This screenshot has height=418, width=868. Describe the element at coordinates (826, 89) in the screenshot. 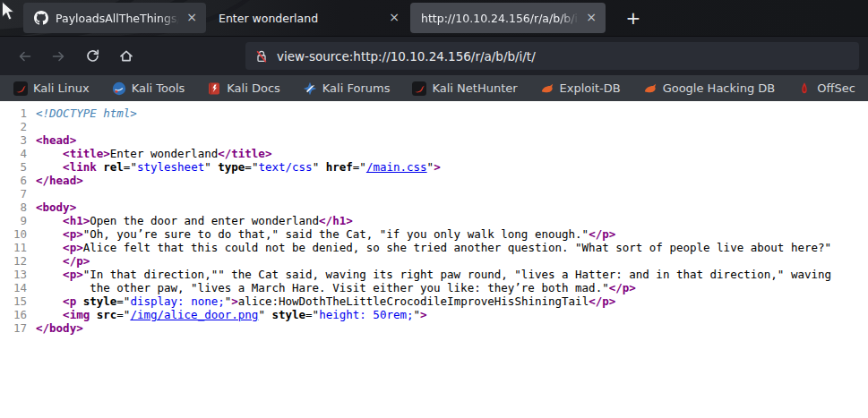

I see `bookmark-item: OffSec` at that location.